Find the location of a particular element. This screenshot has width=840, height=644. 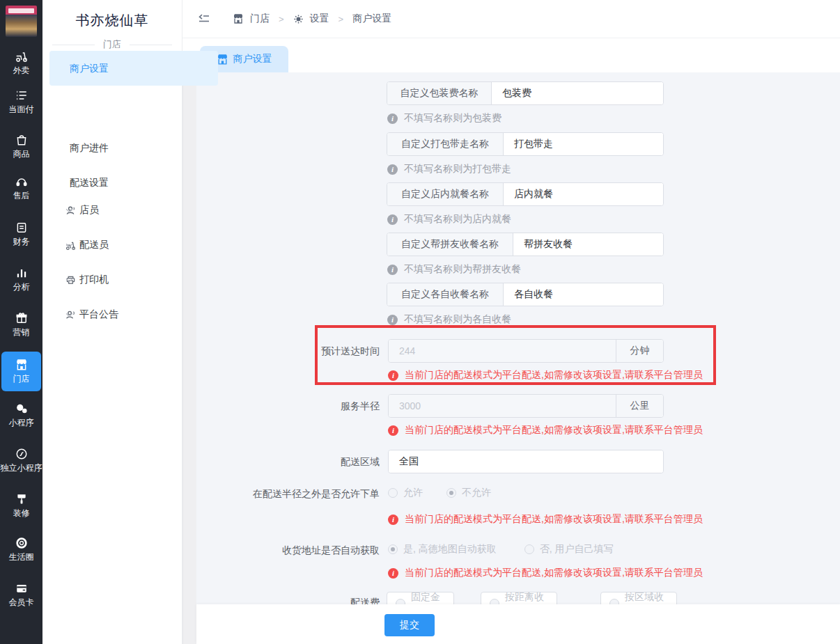

field-addon-label: 自定义各自收餐名称 is located at coordinates (446, 294).